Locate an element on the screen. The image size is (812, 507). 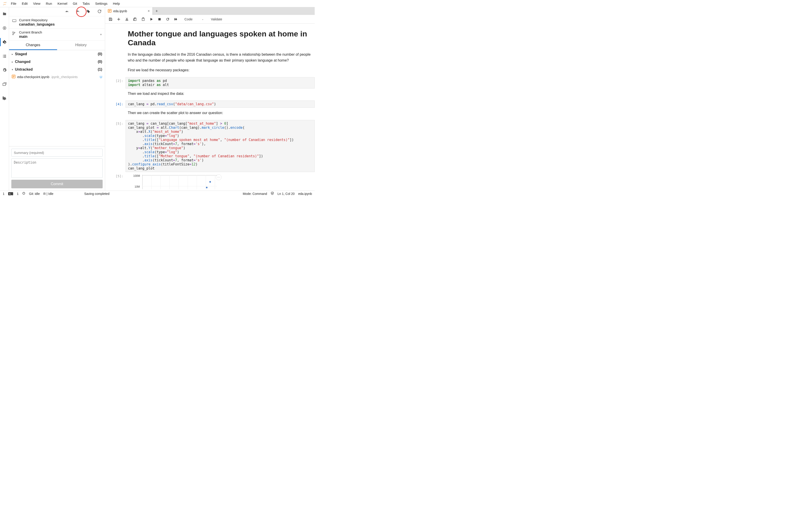
commit-button: Commit is located at coordinates (57, 184).